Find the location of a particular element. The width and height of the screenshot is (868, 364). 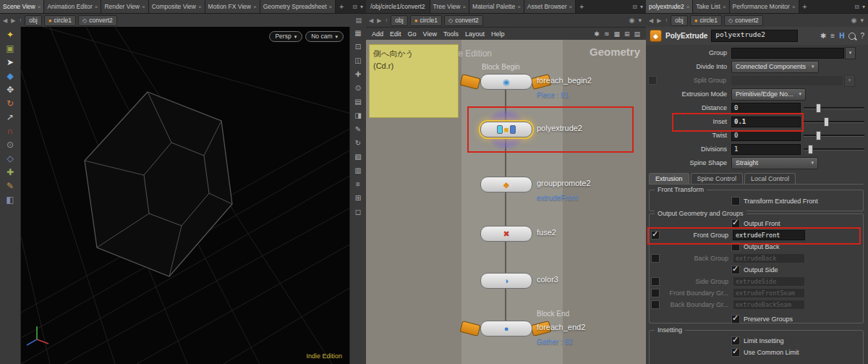

use-common-limit-checkbox is located at coordinates (736, 352).